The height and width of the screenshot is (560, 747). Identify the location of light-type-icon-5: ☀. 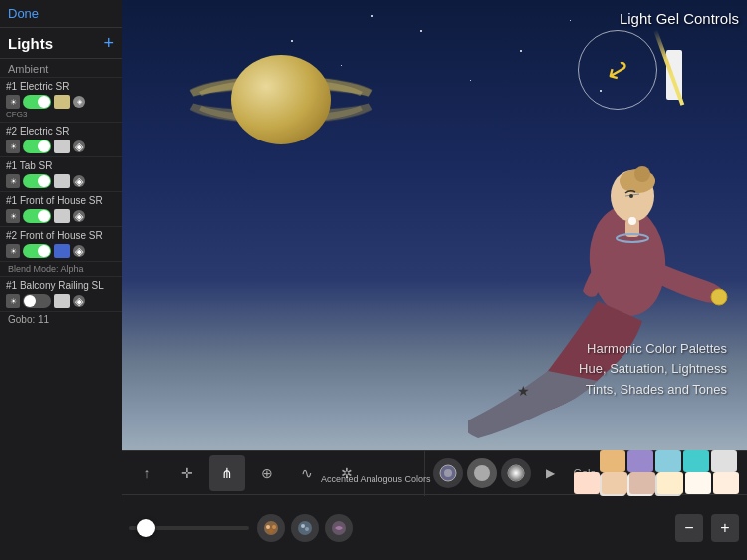
(13, 251).